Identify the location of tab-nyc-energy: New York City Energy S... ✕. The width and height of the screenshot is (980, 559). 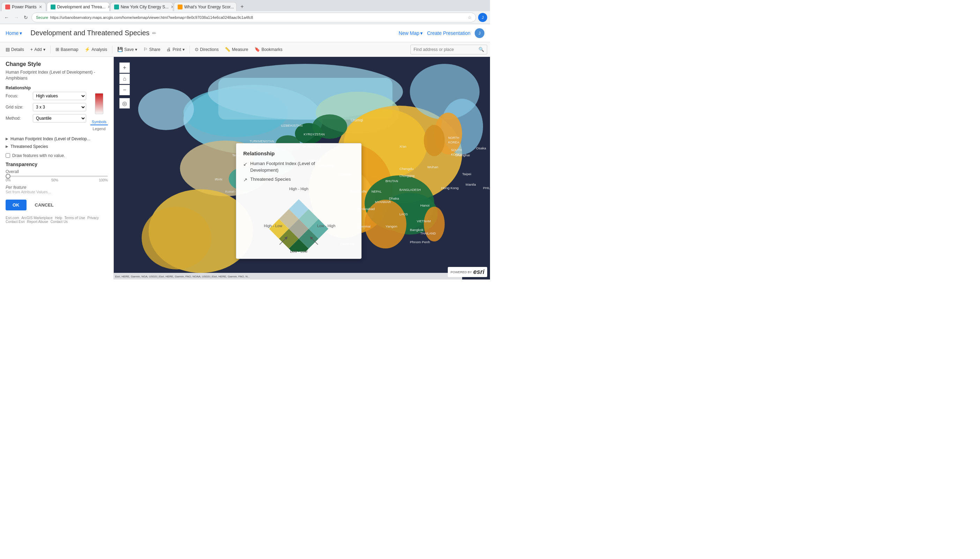
(142, 7).